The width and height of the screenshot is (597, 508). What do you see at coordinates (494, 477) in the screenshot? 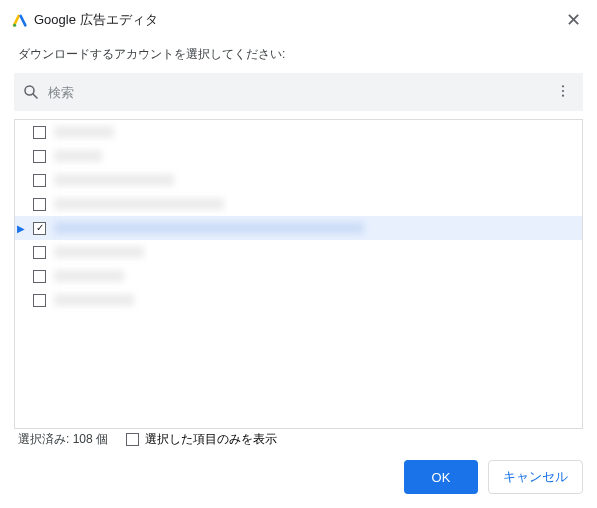
I see `dialog-buttons: OK キャンセル` at bounding box center [494, 477].